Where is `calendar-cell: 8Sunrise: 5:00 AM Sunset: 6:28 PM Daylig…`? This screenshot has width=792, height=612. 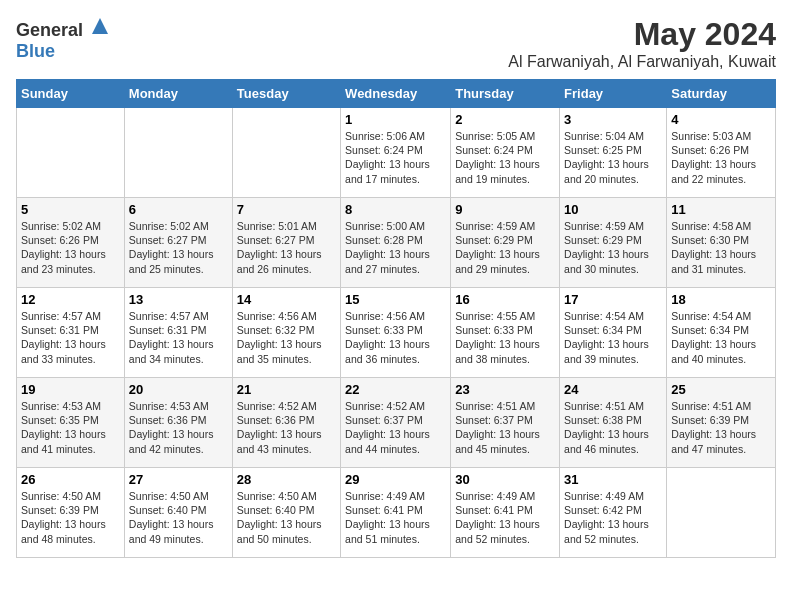
calendar-cell: 8Sunrise: 5:00 AM Sunset: 6:28 PM Daylig… is located at coordinates (396, 243).